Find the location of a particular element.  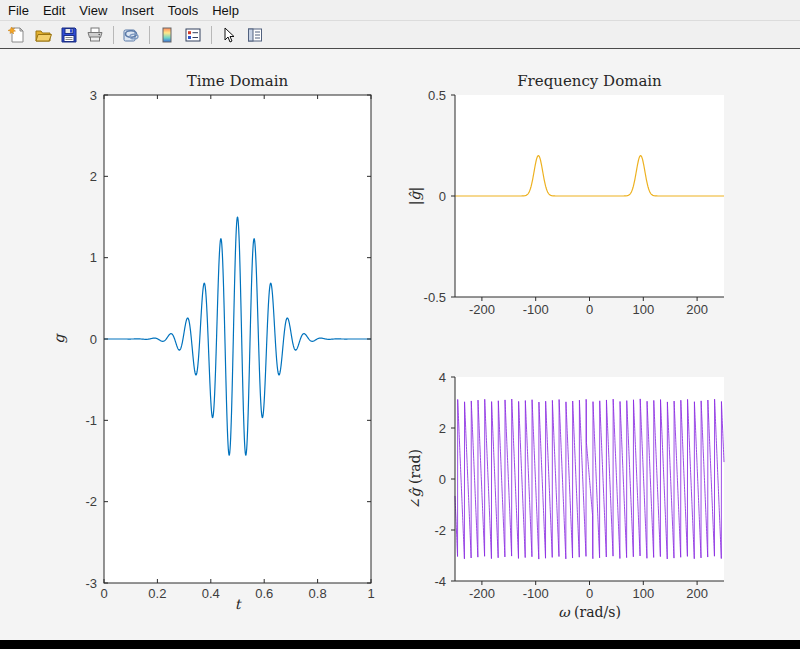

bottom-edge-bar is located at coordinates (400, 644).